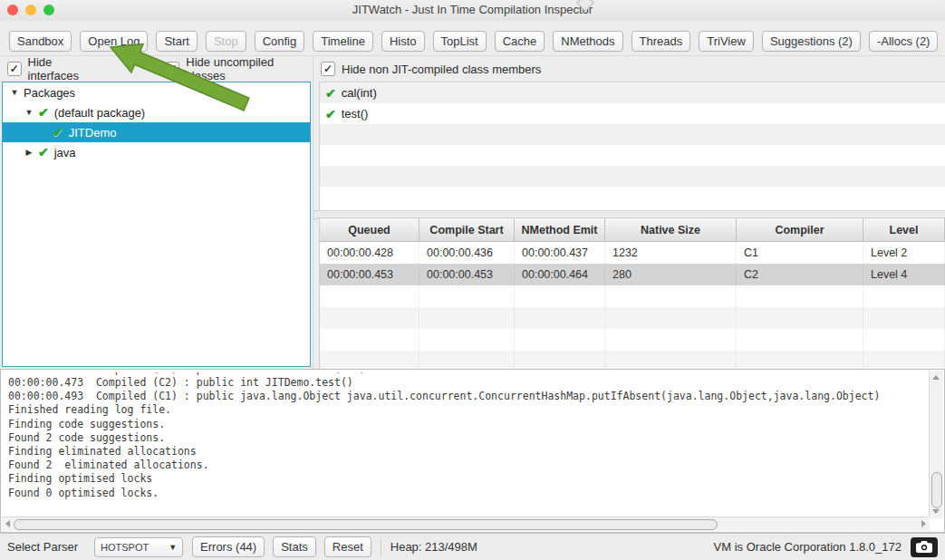 This screenshot has height=560, width=945. Describe the element at coordinates (139, 547) in the screenshot. I see `parser-select: HOTSPOT ▼` at that location.